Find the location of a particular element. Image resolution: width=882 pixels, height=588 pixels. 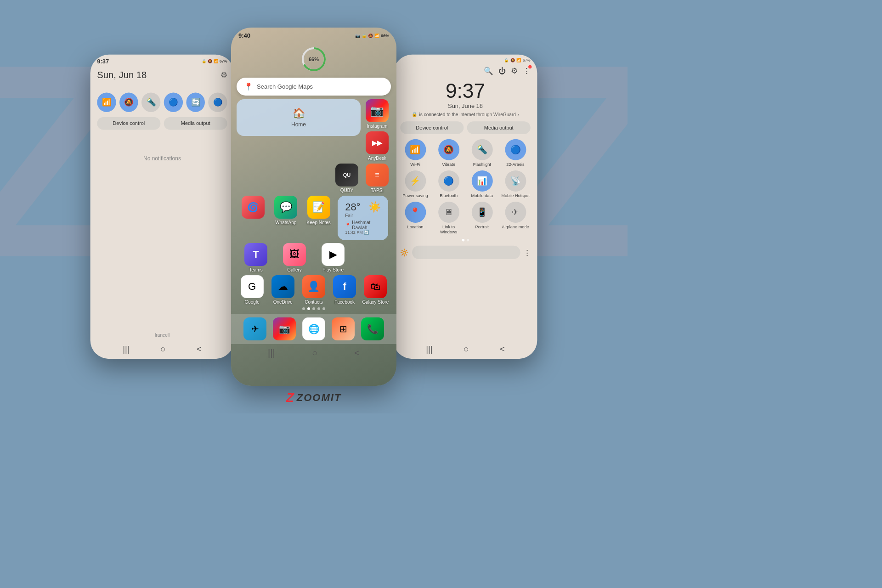

left-nav-home: ○ is located at coordinates (163, 349).